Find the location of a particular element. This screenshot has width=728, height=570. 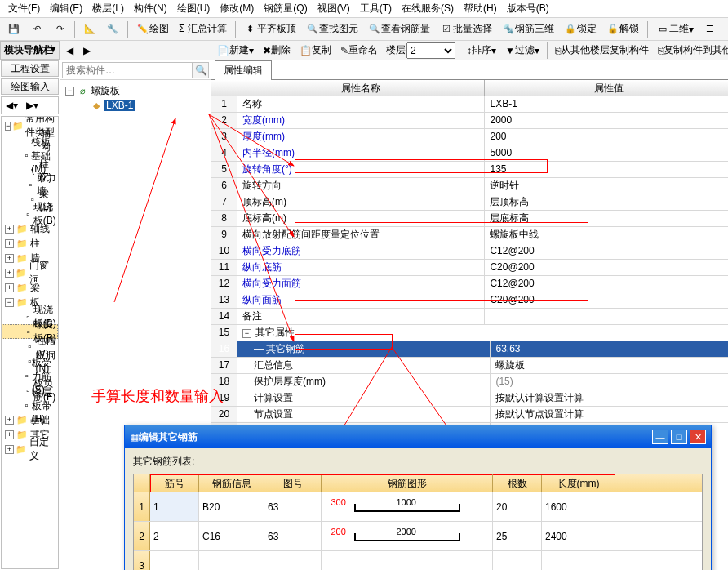

property-row: 13纵向面筋C20@200 is located at coordinates (470, 301).